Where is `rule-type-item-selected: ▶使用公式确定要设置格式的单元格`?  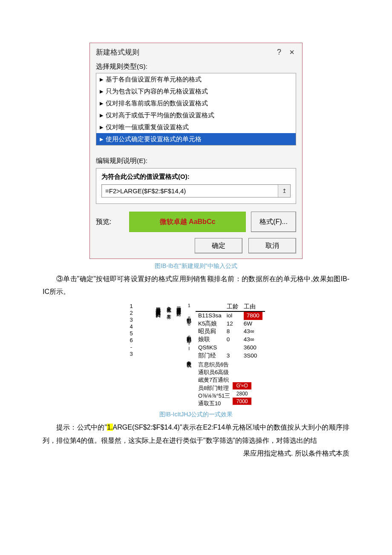 rule-type-item-selected: ▶使用公式确定要设置格式的单元格 is located at coordinates (196, 139).